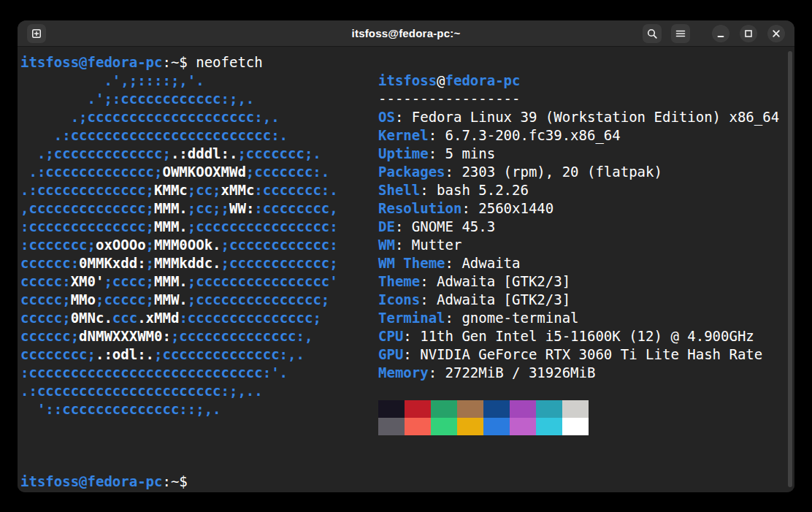  I want to click on info-line: Uptime: 5 mins, so click(578, 153).